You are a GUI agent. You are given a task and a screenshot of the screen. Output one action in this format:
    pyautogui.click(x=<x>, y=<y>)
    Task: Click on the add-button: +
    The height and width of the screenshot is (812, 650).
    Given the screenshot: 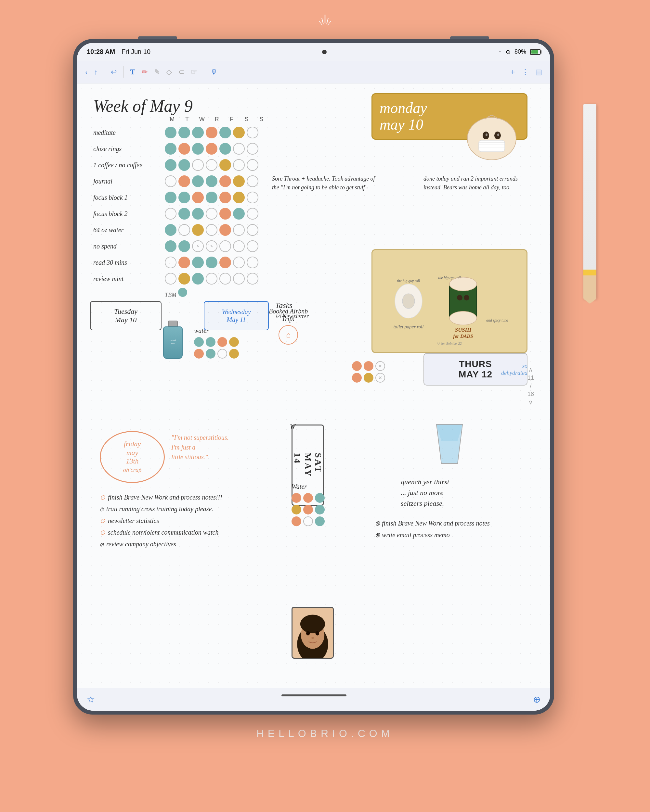 What is the action you would take?
    pyautogui.click(x=512, y=72)
    